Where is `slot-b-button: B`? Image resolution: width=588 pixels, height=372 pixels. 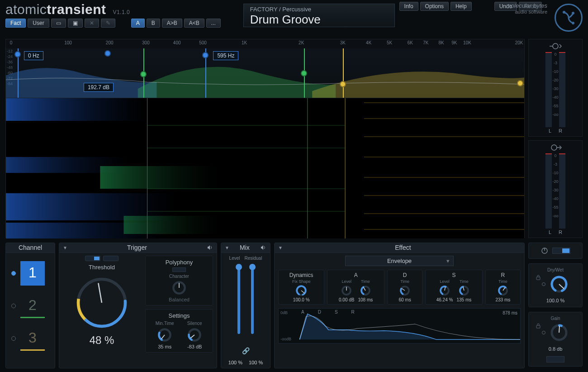 slot-b-button: B is located at coordinates (153, 23).